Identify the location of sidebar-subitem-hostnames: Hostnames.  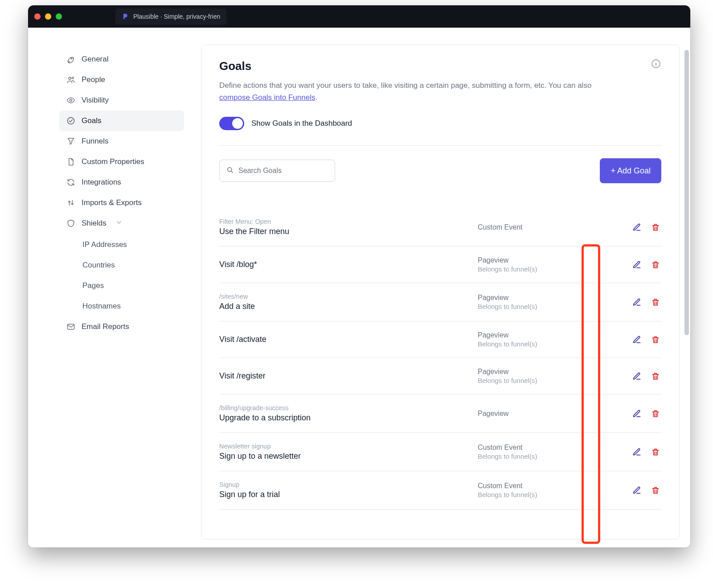
(122, 306).